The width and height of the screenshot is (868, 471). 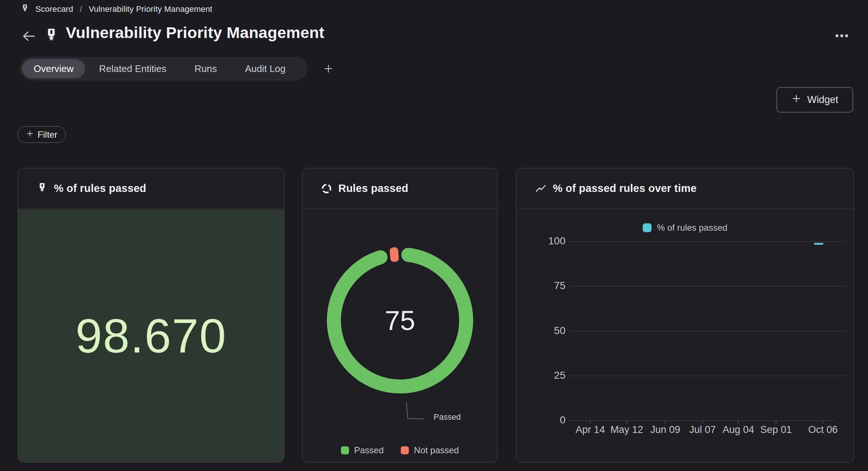 What do you see at coordinates (543, 375) in the screenshot?
I see `y-axis-label-25: 25` at bounding box center [543, 375].